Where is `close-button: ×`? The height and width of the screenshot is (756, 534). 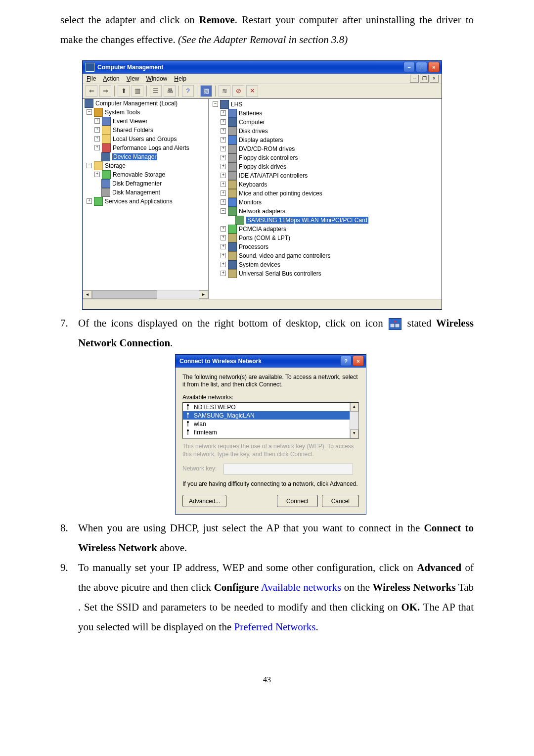 close-button: × is located at coordinates (434, 67).